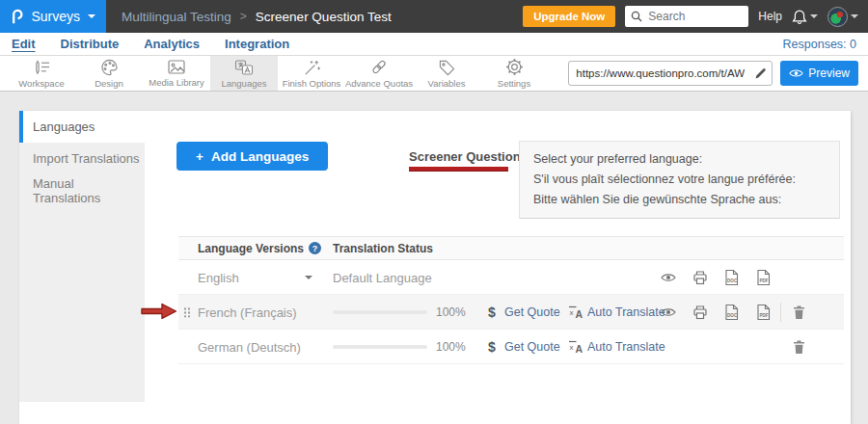  I want to click on upgrade-now-button: Upgrade Now, so click(569, 16).